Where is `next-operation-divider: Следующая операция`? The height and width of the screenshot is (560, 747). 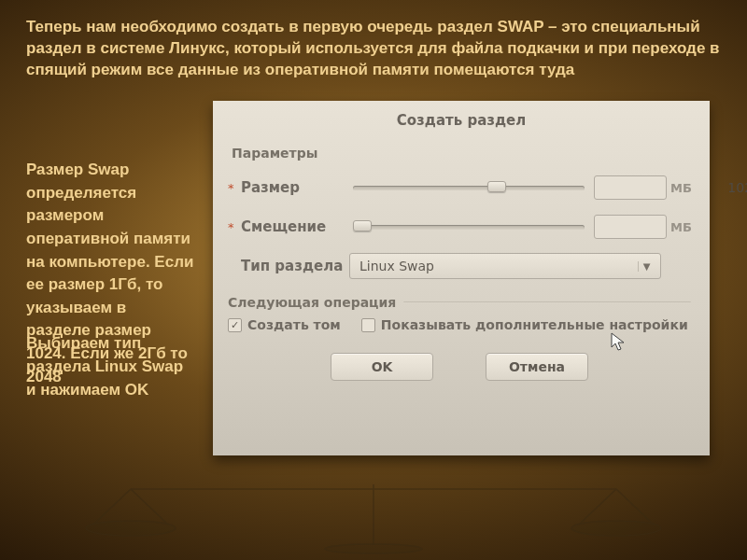 next-operation-divider: Следующая операция is located at coordinates (459, 302).